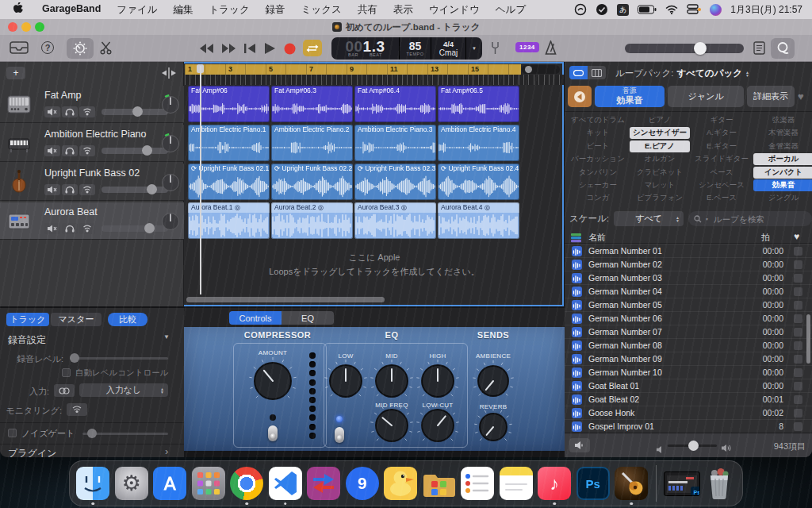  Describe the element at coordinates (682, 73) in the screenshot. I see `loop-pack-dropdown: ループパック: すべてのパック ▲▼` at that location.